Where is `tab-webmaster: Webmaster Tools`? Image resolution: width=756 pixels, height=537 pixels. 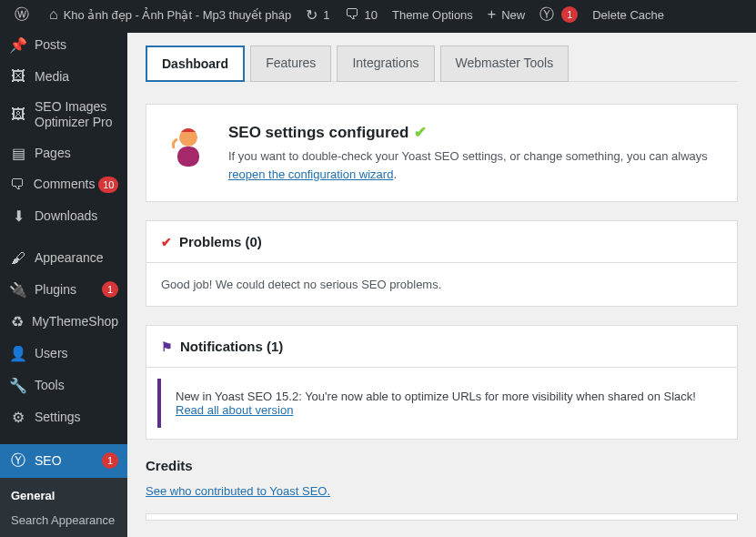 tab-webmaster: Webmaster Tools is located at coordinates (505, 64).